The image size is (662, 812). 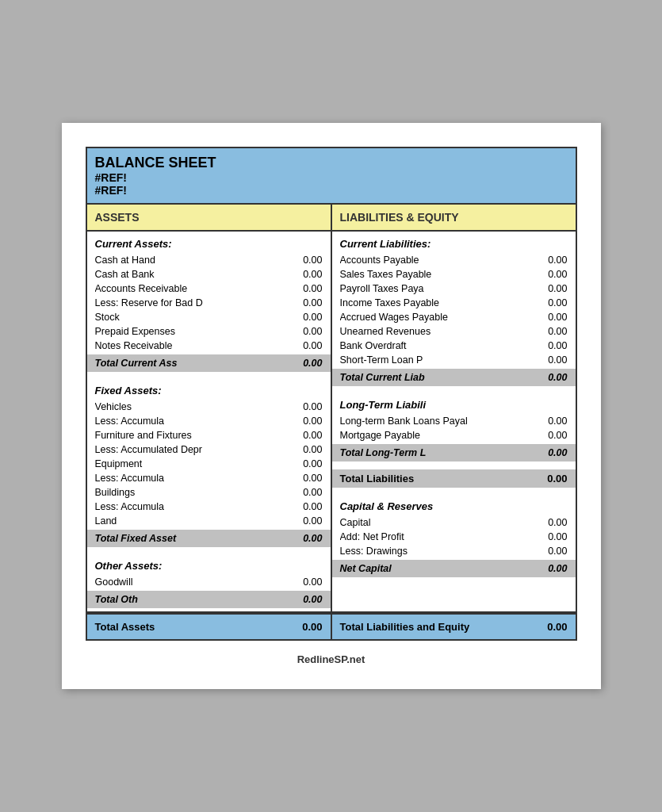 What do you see at coordinates (453, 453) in the screenshot?
I see `total-long-term-row: Total Long-Term L 0.00` at bounding box center [453, 453].